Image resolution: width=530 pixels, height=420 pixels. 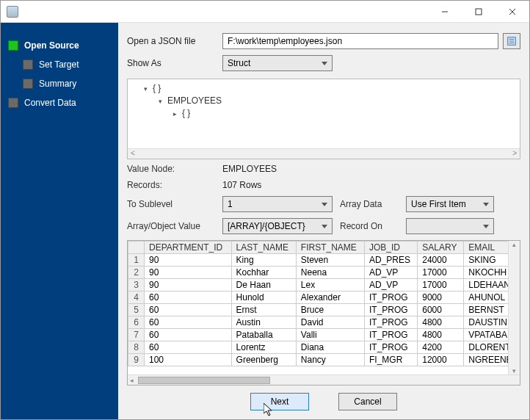 What do you see at coordinates (391, 360) in the screenshot?
I see `table-cell: FI_MGR` at bounding box center [391, 360].